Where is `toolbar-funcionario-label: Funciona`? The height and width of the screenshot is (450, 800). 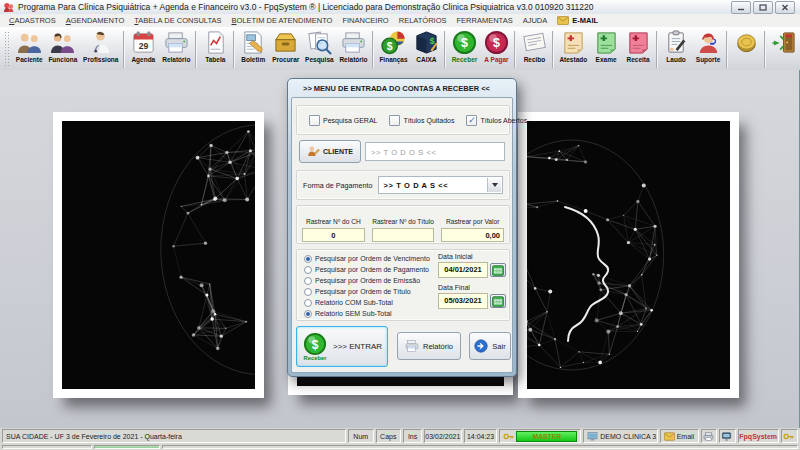
toolbar-funcionario-label: Funciona is located at coordinates (62, 60).